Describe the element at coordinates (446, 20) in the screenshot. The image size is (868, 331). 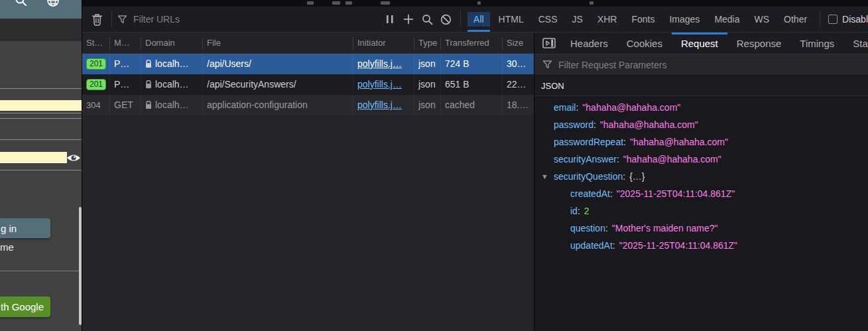
I see `block-icon` at that location.